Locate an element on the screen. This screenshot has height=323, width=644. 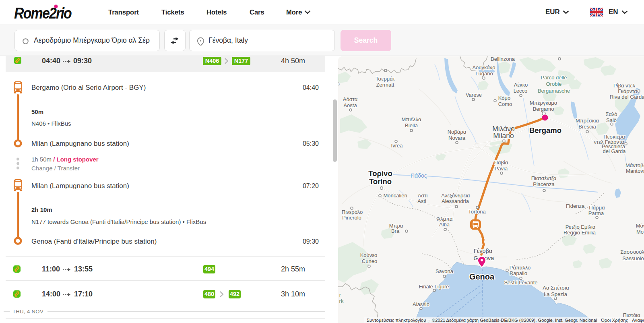
svg-text: Riva del Garda is located at coordinates (627, 97).